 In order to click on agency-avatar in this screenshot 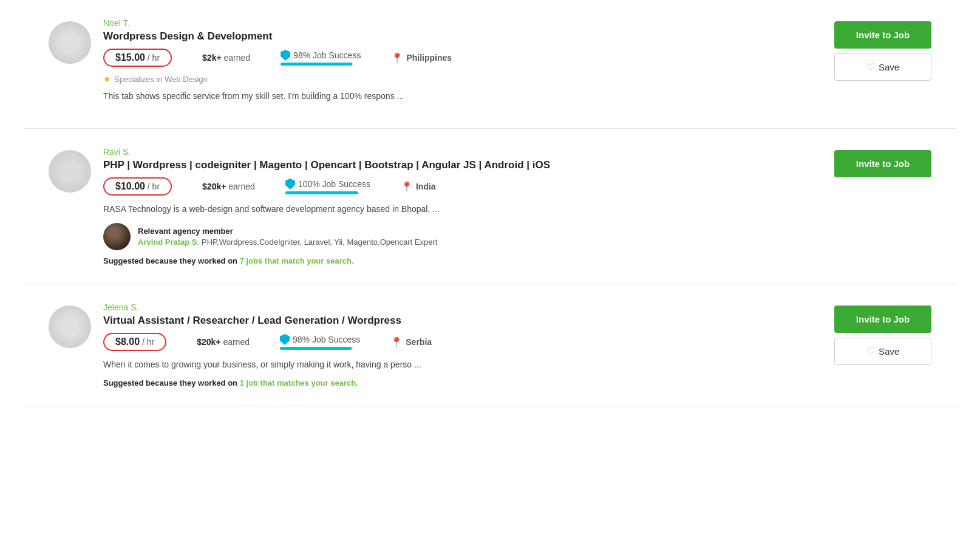, I will do `click(117, 237)`.